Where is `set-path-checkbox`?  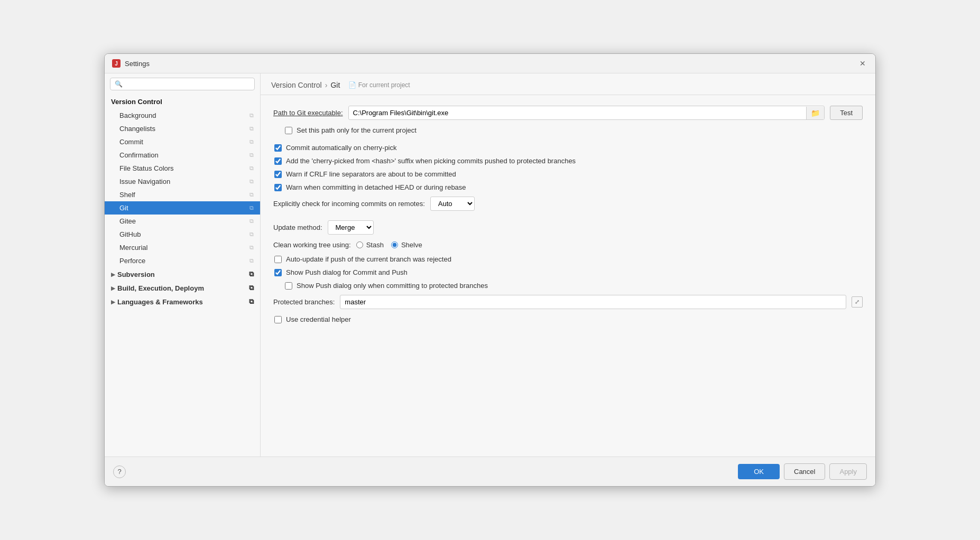
set-path-checkbox is located at coordinates (289, 131).